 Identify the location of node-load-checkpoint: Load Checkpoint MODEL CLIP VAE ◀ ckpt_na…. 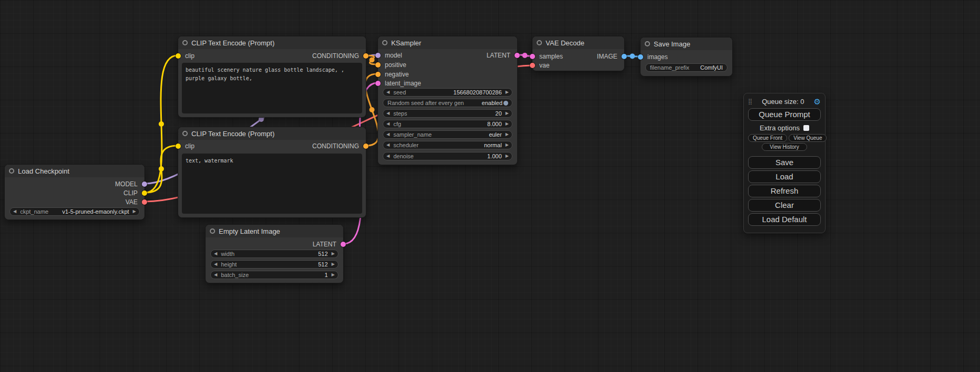
(75, 192).